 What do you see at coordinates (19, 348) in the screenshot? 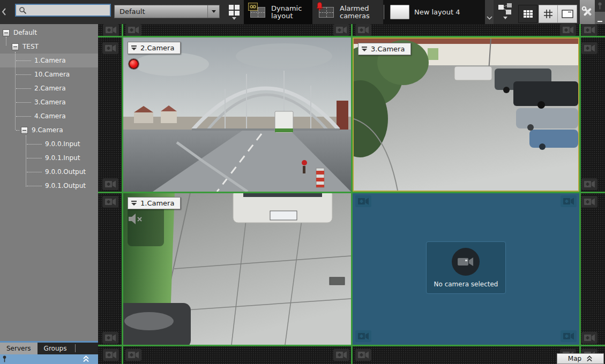
I see `tab-servers: Servers` at bounding box center [19, 348].